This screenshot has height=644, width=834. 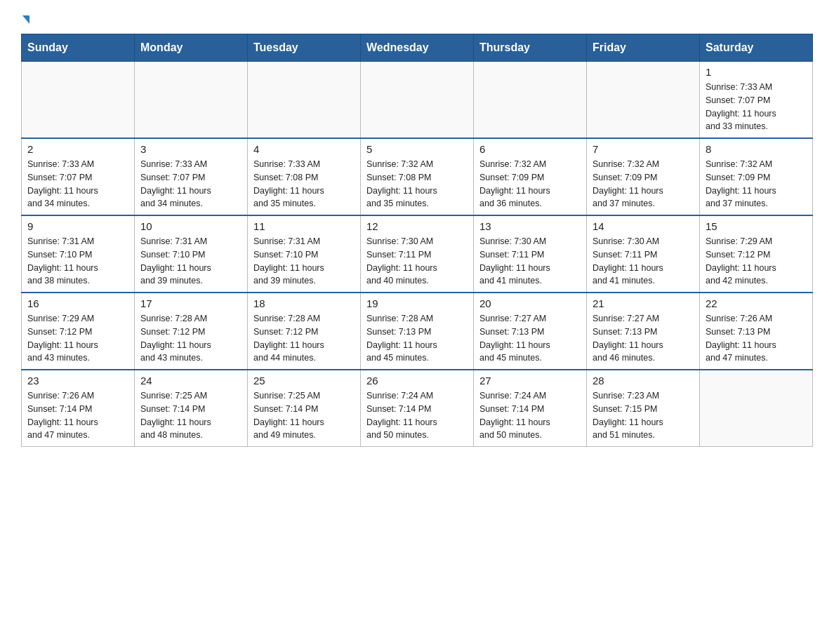 I want to click on day-number: 6, so click(x=530, y=149).